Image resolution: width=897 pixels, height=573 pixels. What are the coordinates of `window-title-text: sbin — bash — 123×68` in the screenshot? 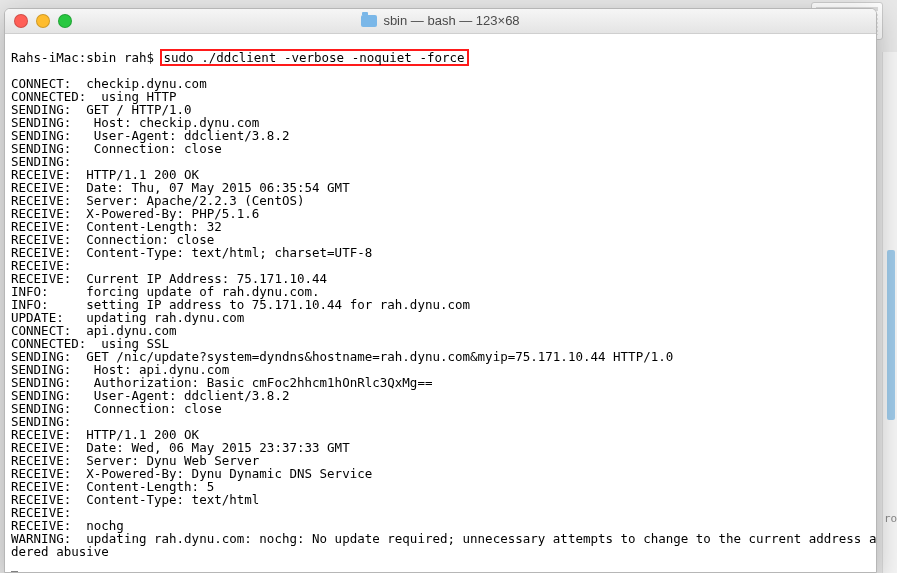 It's located at (451, 21).